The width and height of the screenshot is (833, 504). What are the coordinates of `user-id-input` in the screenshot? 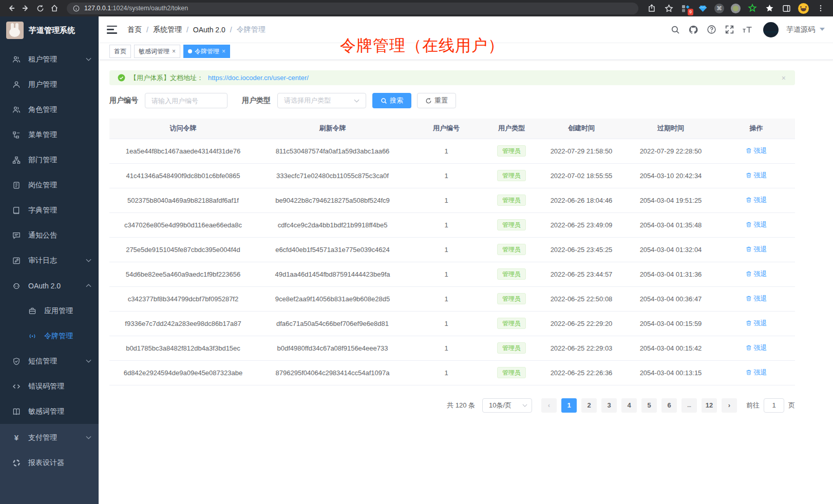 It's located at (186, 101).